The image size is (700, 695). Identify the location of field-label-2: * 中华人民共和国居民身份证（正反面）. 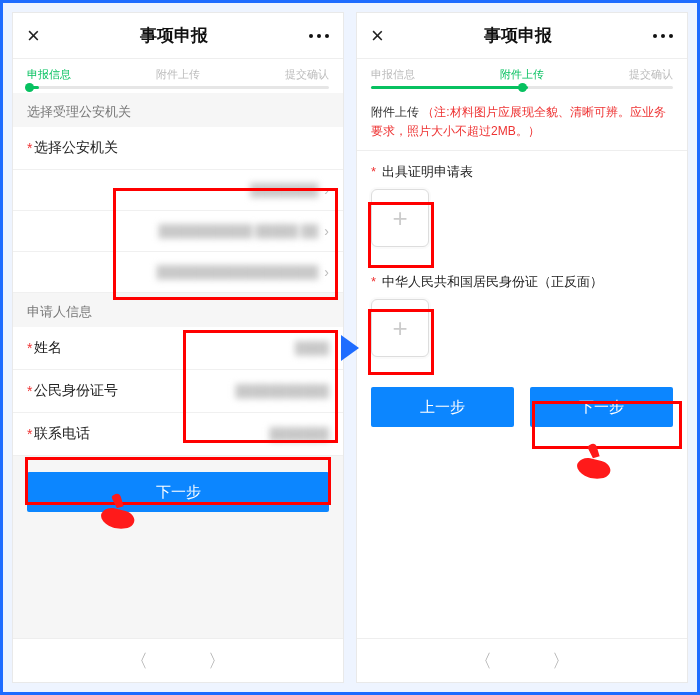
(522, 280).